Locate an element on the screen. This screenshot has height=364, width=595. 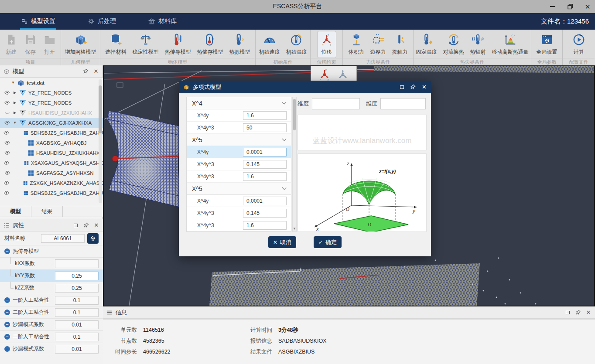
convection-button: 对流换热 is located at coordinates (454, 44).